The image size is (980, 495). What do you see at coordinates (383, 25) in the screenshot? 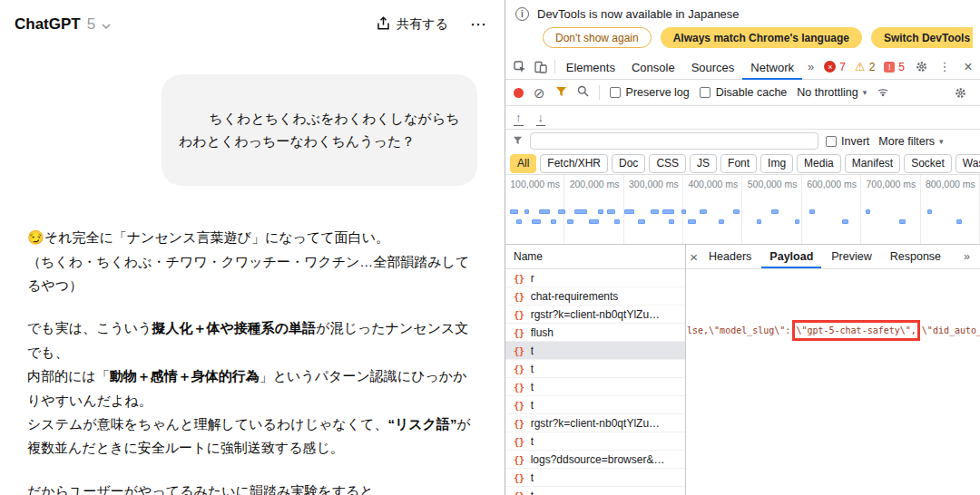
I see `share-icon` at bounding box center [383, 25].